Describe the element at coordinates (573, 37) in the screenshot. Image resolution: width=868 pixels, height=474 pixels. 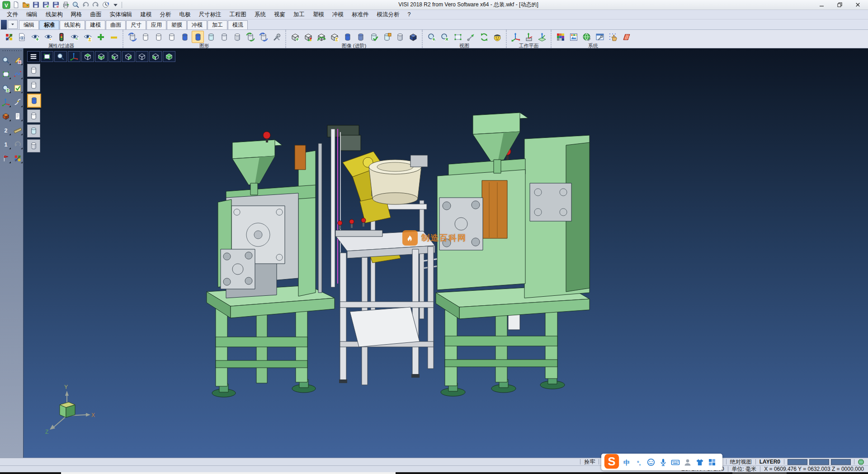
I see `image-settings` at that location.